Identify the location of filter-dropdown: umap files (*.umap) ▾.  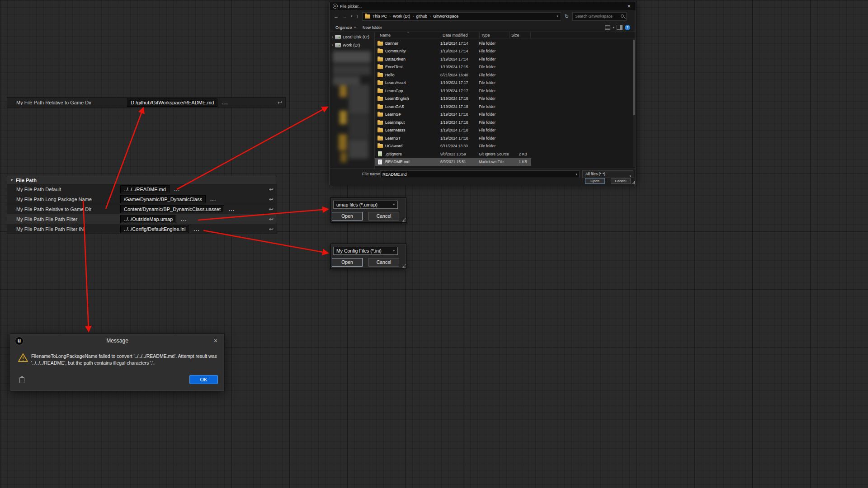
(365, 205).